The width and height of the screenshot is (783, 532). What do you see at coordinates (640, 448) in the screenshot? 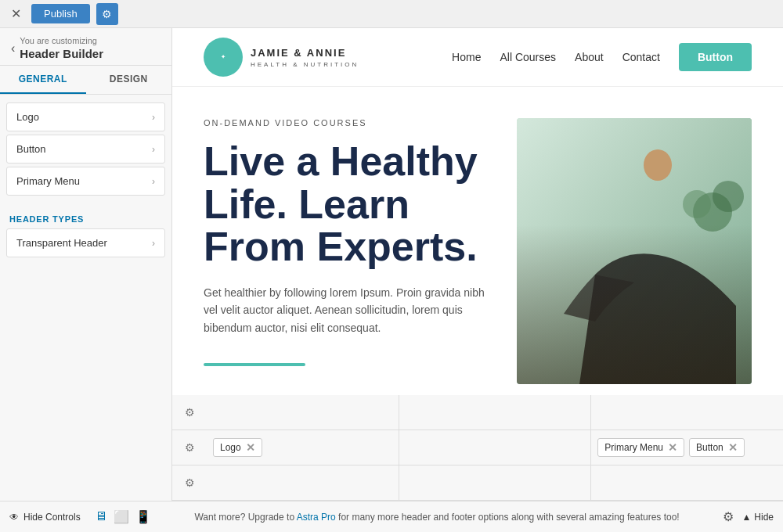
I see `primary-menu-tag: Primary Menu ✕` at bounding box center [640, 448].